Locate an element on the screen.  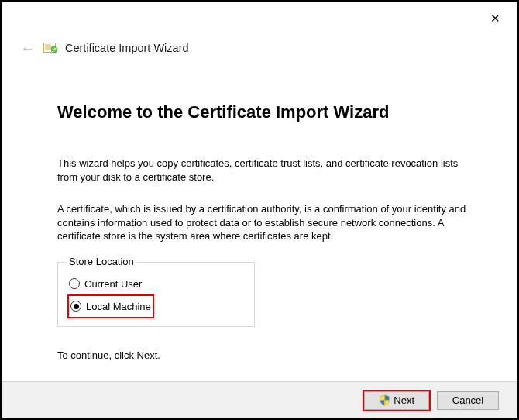
continue-hint: To continue, click Next. is located at coordinates (262, 356).